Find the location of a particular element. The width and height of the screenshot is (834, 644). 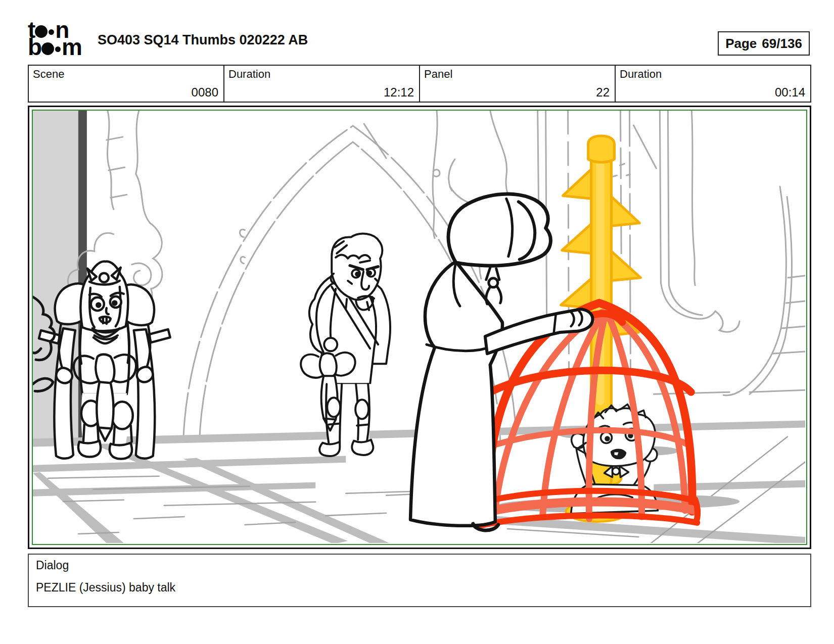

toonboom-logo: t n b m is located at coordinates (61, 40).